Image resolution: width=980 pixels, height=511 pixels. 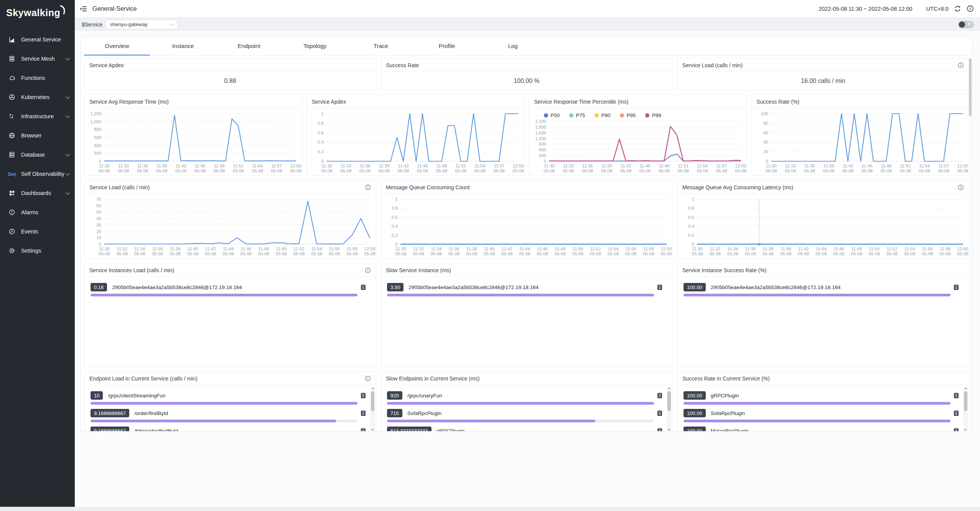 I want to click on legend-item-p50: P50, so click(x=552, y=115).